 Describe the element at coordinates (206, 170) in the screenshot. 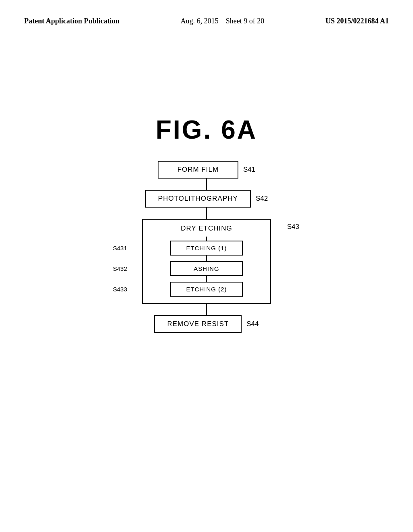

I see `step-s41: FORM FILM S41` at that location.